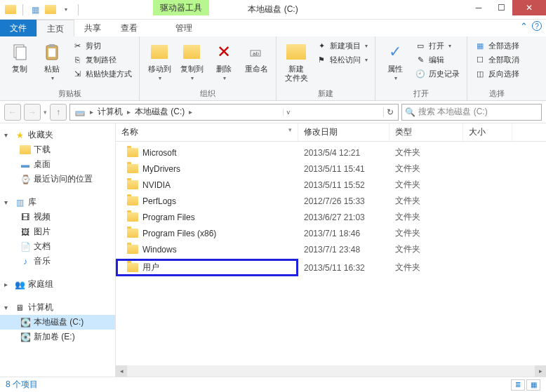  Describe the element at coordinates (157, 185) in the screenshot. I see `file-name: NVIDIA` at that location.